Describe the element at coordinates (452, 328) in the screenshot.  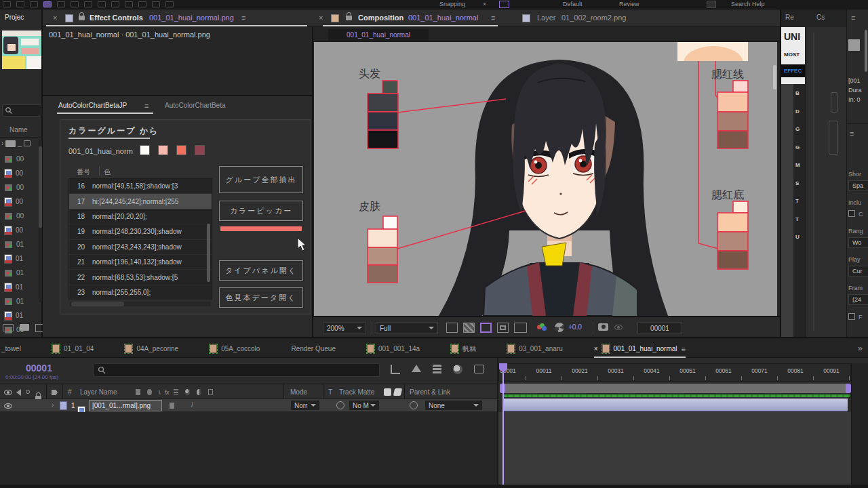
I see `grid-guides-icon` at that location.